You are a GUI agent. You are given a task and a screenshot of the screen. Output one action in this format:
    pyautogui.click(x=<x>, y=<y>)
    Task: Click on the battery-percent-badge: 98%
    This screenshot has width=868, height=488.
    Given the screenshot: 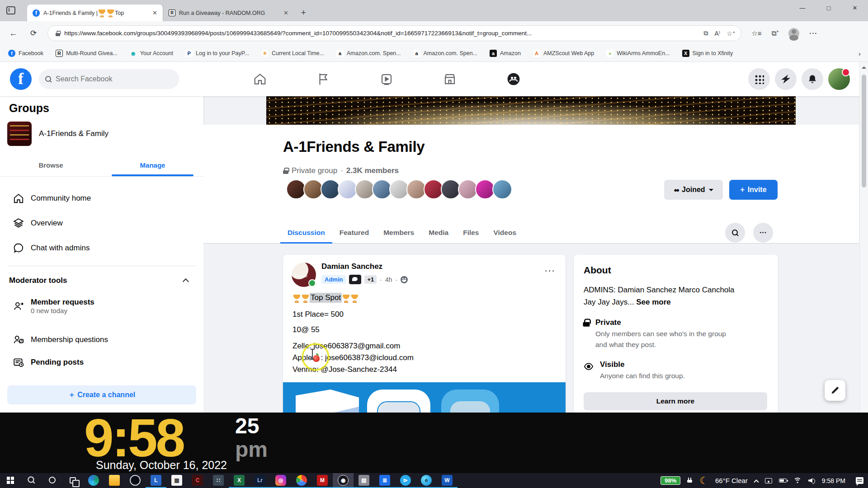 What is the action you would take?
    pyautogui.click(x=670, y=481)
    